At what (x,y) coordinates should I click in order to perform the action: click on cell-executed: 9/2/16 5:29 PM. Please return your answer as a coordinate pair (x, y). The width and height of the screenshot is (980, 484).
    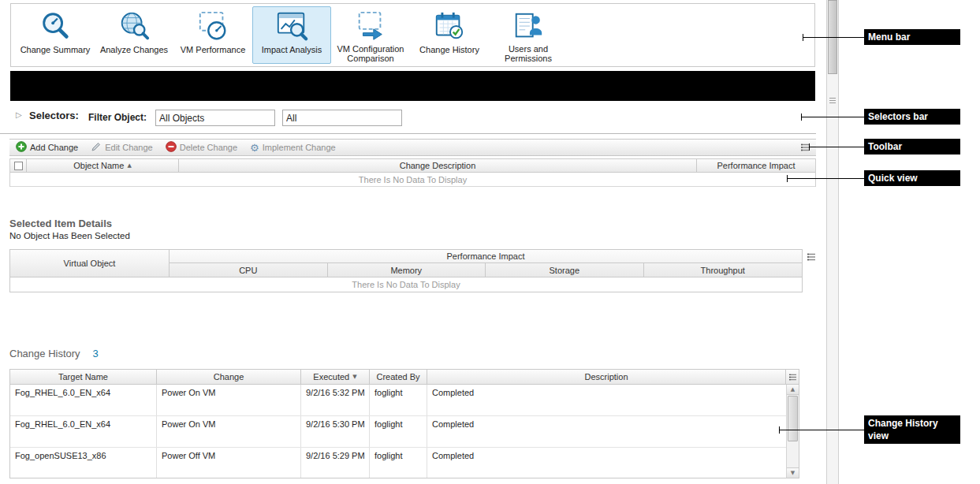
    Looking at the image, I should click on (336, 463).